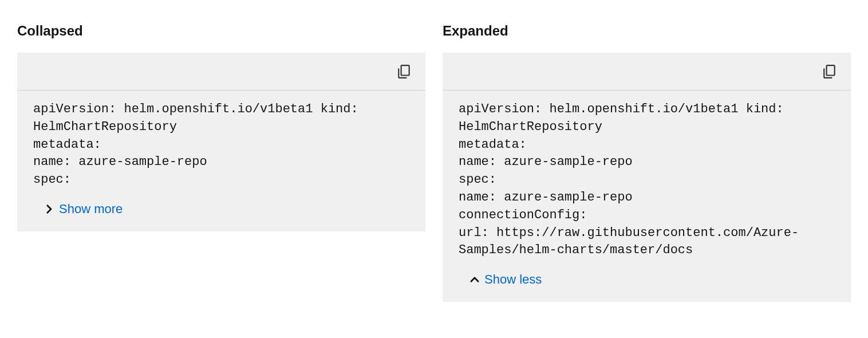  I want to click on collapsed-title: Collapsed, so click(221, 31).